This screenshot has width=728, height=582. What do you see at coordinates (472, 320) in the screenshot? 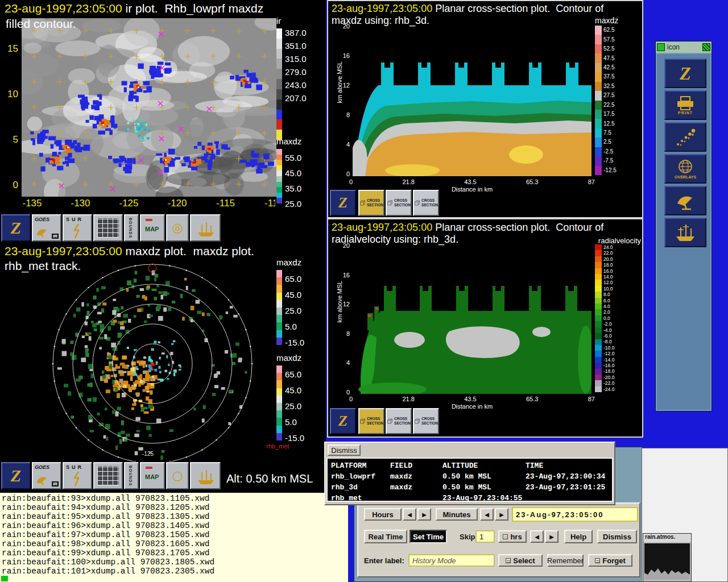
I see `xs-rv-contour-plot` at bounding box center [472, 320].